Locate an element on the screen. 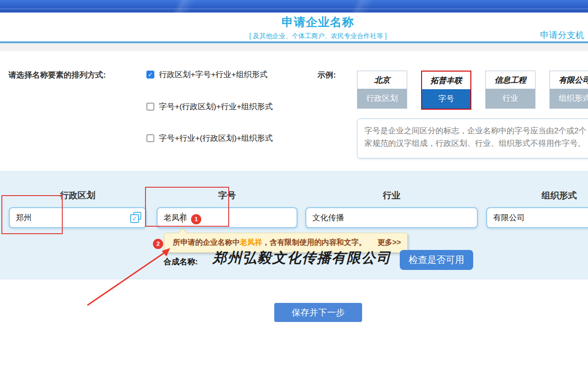 This screenshot has height=374, width=588. orgform-field-wrap is located at coordinates (537, 217).